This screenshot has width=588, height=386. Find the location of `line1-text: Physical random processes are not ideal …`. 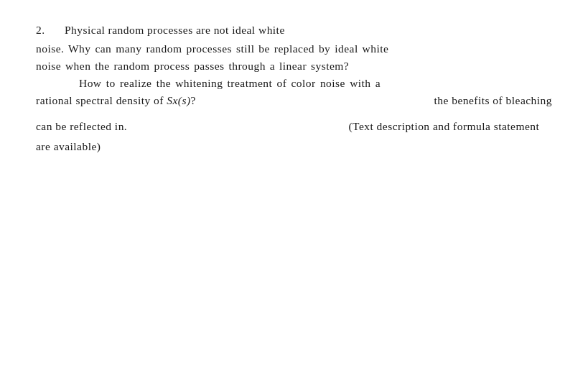

line1-text: Physical random processes are not ideal … is located at coordinates (309, 30).